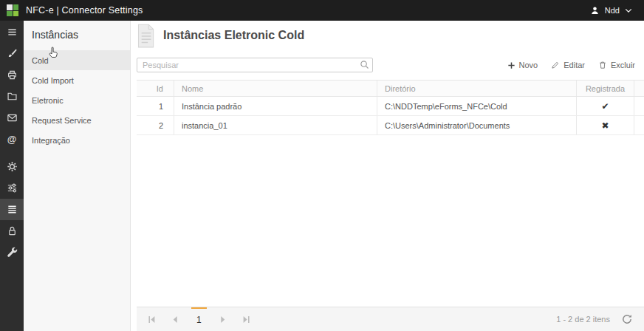 Image resolution: width=644 pixels, height=331 pixels. Describe the element at coordinates (275, 89) in the screenshot. I see `column-header-nome: Nome` at that location.